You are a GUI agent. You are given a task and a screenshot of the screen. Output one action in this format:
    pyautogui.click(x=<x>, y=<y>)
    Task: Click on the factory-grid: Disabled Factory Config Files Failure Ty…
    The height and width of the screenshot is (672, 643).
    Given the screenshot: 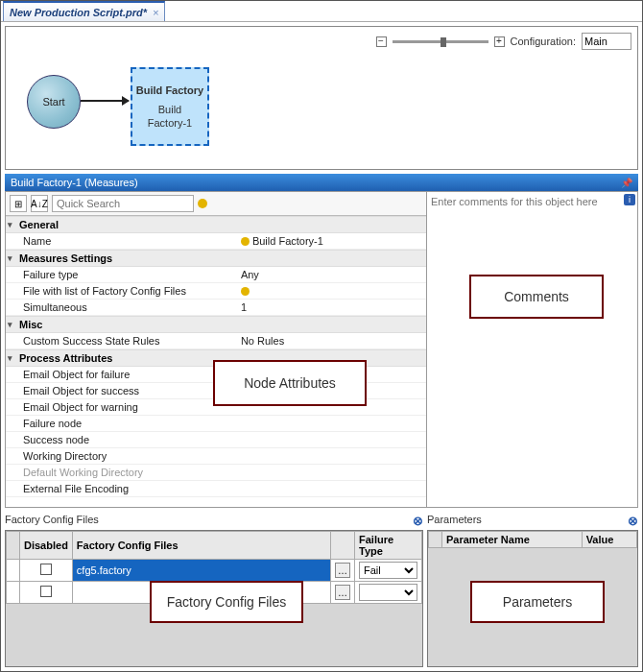 What is the action you would take?
    pyautogui.click(x=214, y=599)
    